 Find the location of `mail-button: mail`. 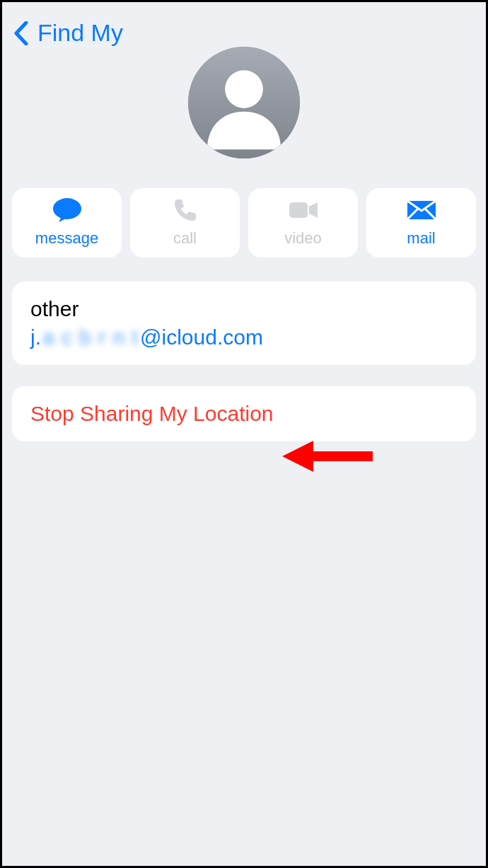

mail-button: mail is located at coordinates (422, 223).